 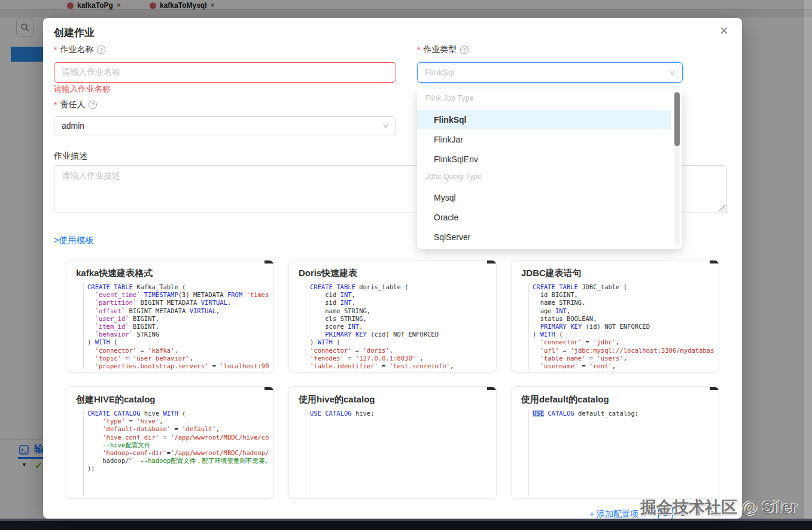 What do you see at coordinates (399, 326) in the screenshot?
I see `code-block: CREATE TABLE doris_table ( cid INT, sid …` at bounding box center [399, 326].